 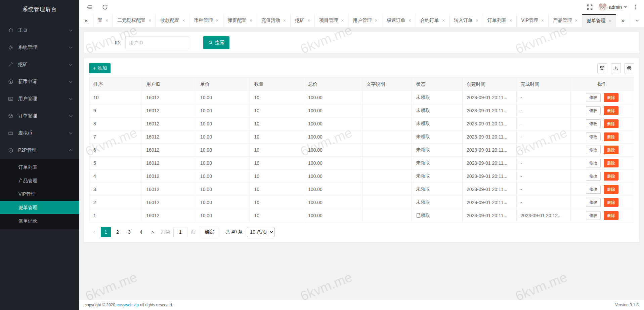 I want to click on page-size-select: 10 条/页, so click(x=261, y=232).